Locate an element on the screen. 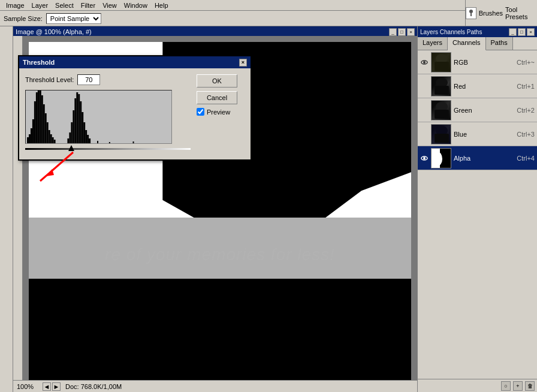 The width and height of the screenshot is (537, 392). status-icon-right: ► is located at coordinates (56, 387).